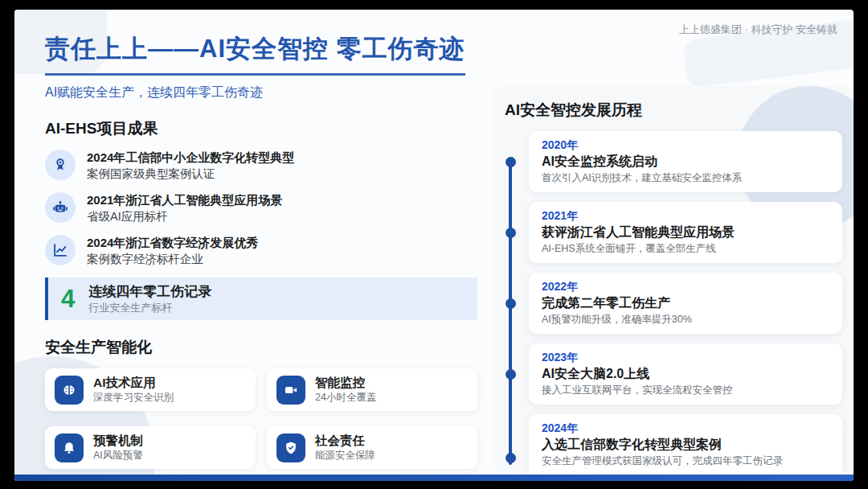 The width and height of the screenshot is (868, 489). Describe the element at coordinates (686, 447) in the screenshot. I see `timeline-item-2024: 2024年 入选工信部数字化转型典型案例 安全生产管理模式获国家级认可，完成四年…` at that location.